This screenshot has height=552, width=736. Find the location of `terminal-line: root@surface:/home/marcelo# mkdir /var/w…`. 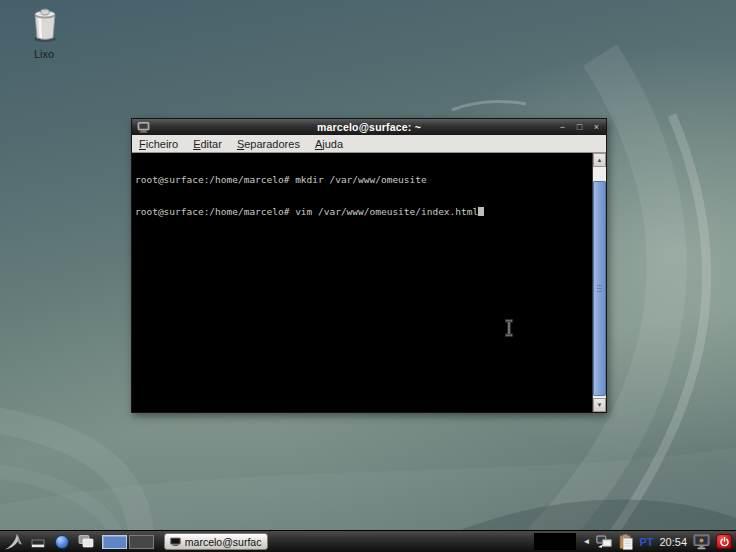

terminal-line: root@surface:/home/marcelo# mkdir /var/w… is located at coordinates (363, 180).